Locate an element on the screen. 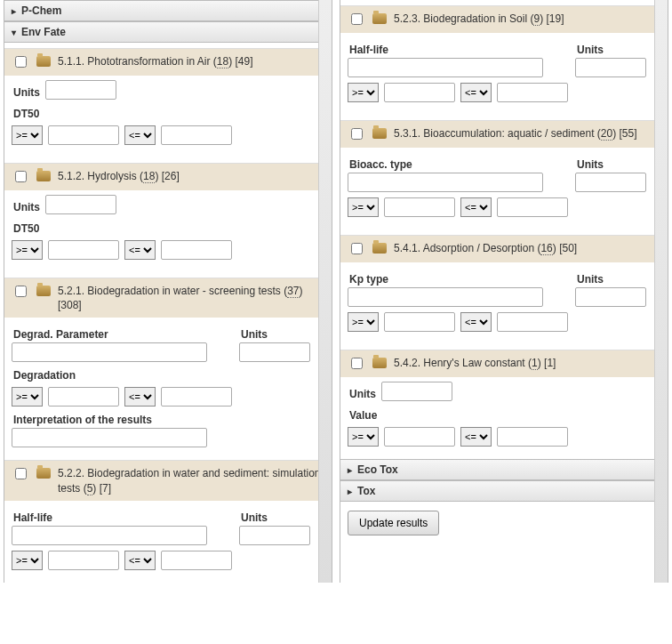 Image resolution: width=672 pixels, height=644 pixels. update-results-button: Update results is located at coordinates (393, 523).